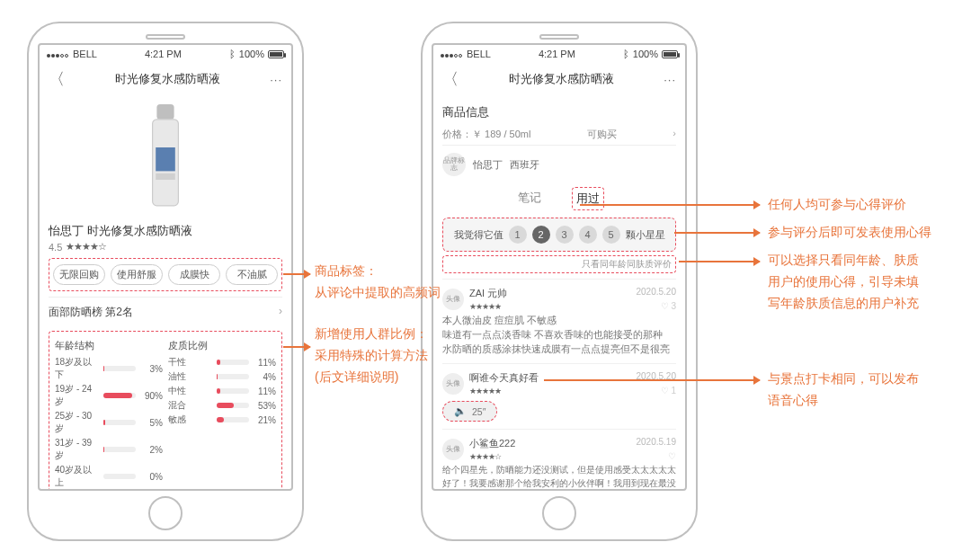  Describe the element at coordinates (165, 410) in the screenshot. I see `demographics-box: 年龄结构 18岁及以下3% 19岁 - 24岁90% 25岁 - 30岁5% 3…` at that location.